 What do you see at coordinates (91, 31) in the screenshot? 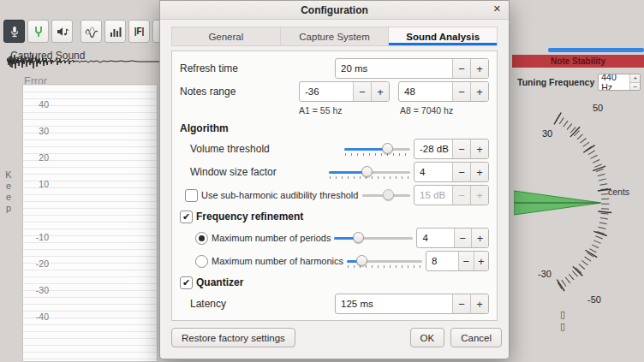
I see `waveform-view-button` at bounding box center [91, 31].